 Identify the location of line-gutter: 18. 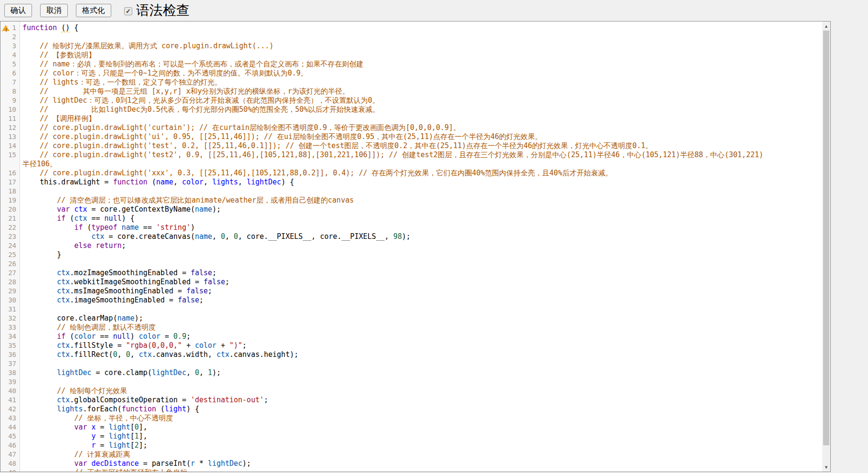
(11, 191).